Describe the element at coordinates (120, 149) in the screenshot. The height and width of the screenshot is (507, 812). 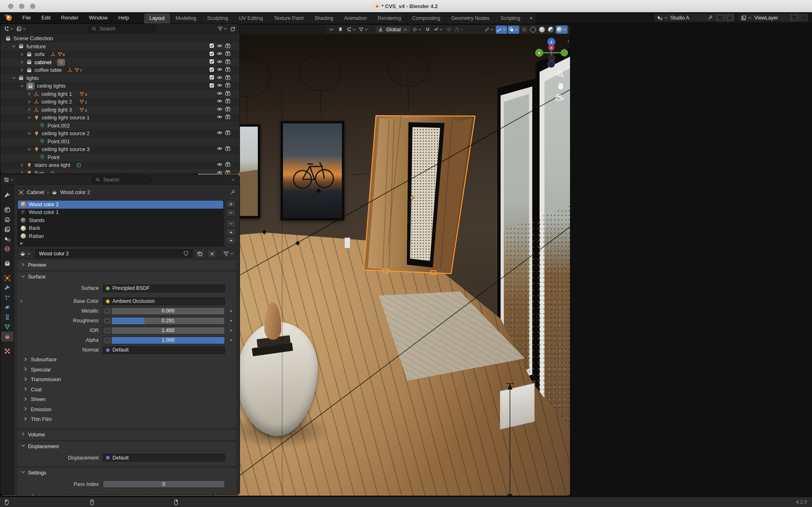
I see `outliner-row-ceiling-light-source-3: ceiling light source 3` at that location.